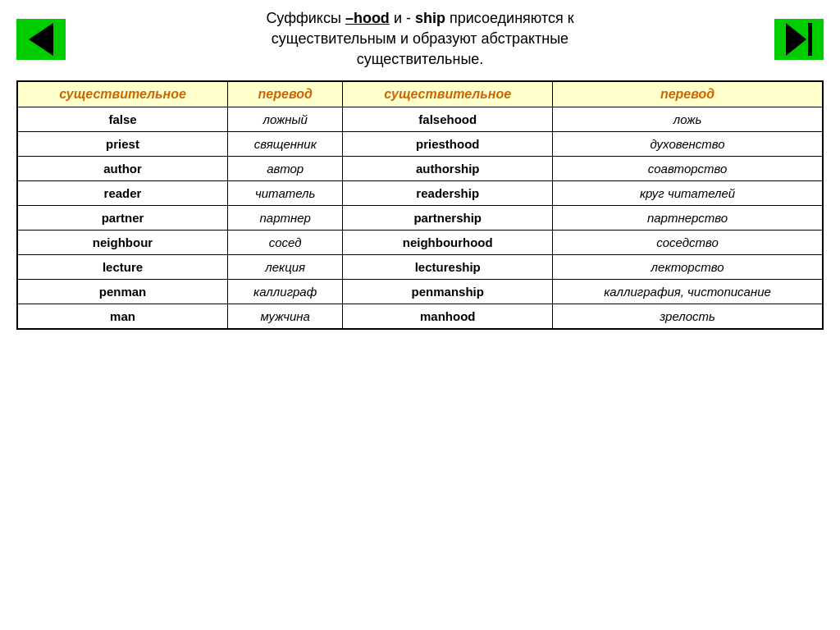 This screenshot has width=840, height=630. What do you see at coordinates (420, 217) in the screenshot?
I see `table-row: partnerпартнерpartnershipпартнерство` at bounding box center [420, 217].